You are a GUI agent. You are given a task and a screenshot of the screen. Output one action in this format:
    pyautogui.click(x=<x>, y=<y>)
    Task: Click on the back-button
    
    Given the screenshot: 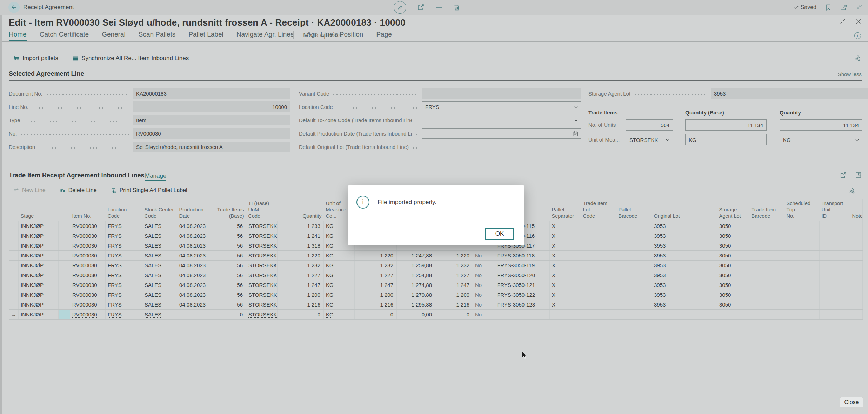 What is the action you would take?
    pyautogui.click(x=14, y=7)
    